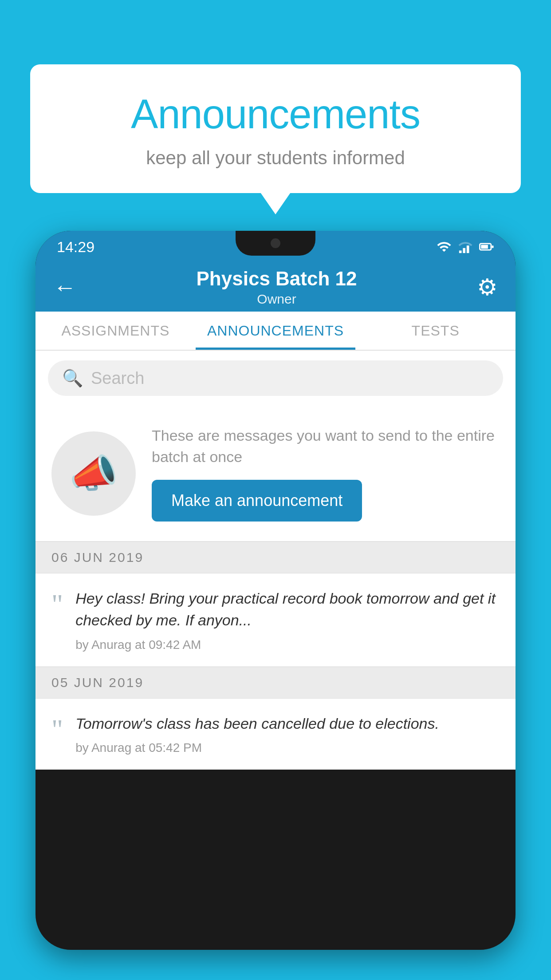 Image resolution: width=551 pixels, height=980 pixels. What do you see at coordinates (94, 474) in the screenshot?
I see `megaphone-icon: 📣` at bounding box center [94, 474].